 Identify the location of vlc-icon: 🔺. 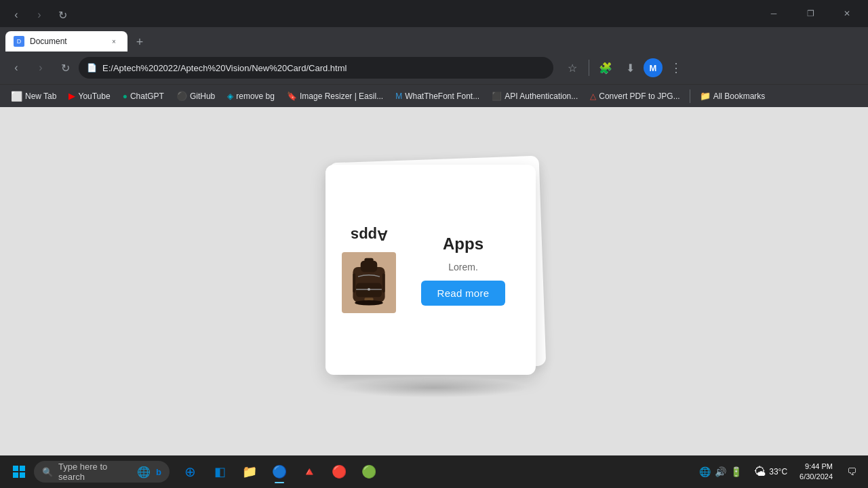
(309, 472).